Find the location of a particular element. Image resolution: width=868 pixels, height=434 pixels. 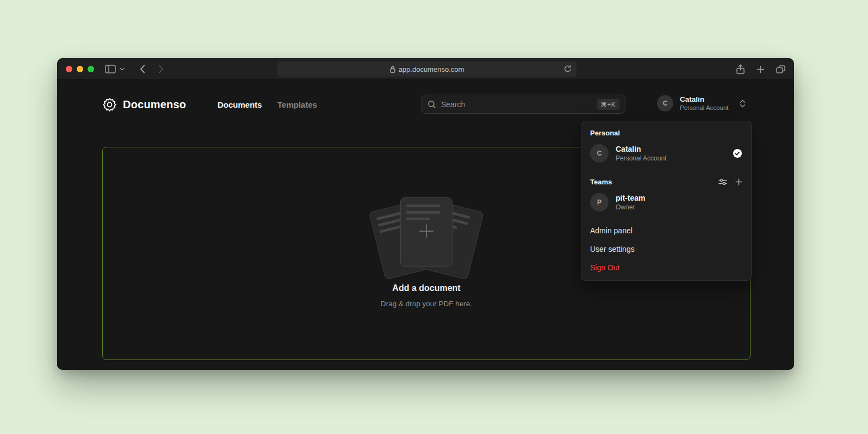

personal-label: Personal is located at coordinates (605, 133).